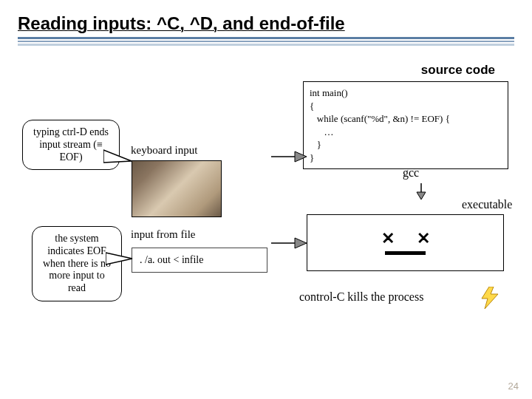 This screenshot has width=532, height=399. What do you see at coordinates (289, 157) in the screenshot?
I see `arrow-right-keyboard-icon` at bounding box center [289, 157].